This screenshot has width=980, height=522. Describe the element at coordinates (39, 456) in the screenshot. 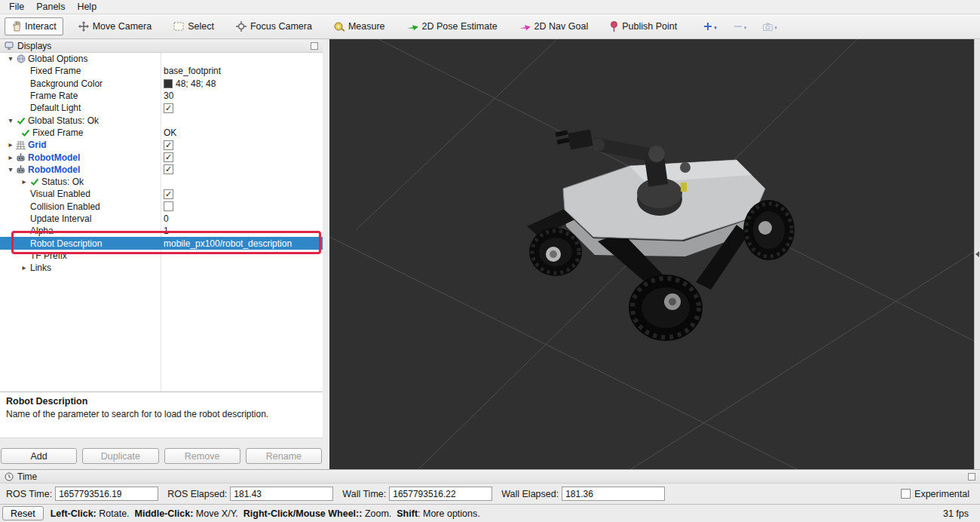

I see `add-button: Add` at that location.